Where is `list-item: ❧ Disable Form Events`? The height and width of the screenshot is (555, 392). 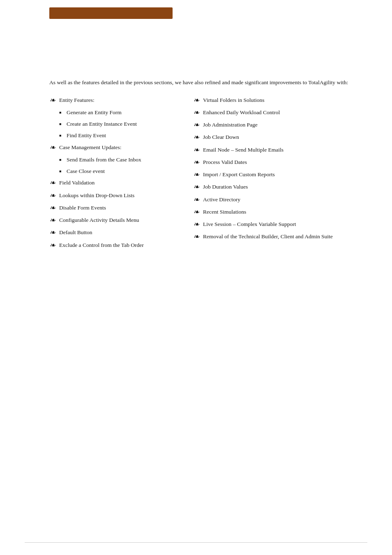 list-item: ❧ Disable Form Events is located at coordinates (113, 208).